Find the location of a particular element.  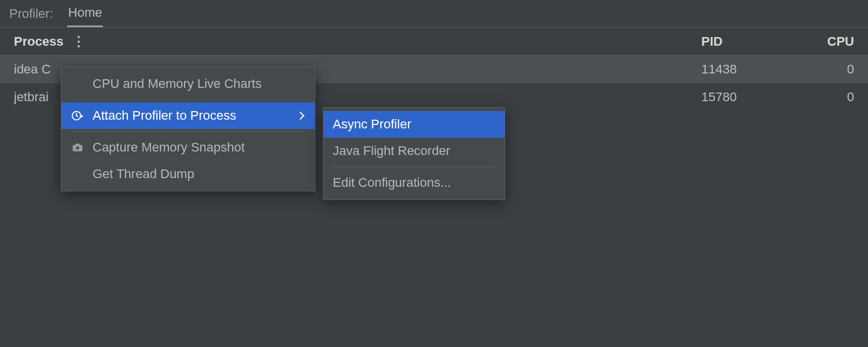

chevron-right-icon is located at coordinates (300, 116).